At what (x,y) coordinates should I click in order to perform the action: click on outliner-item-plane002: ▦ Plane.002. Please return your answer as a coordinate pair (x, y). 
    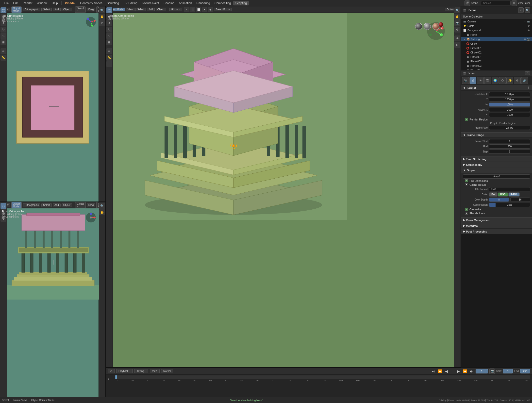
    Looking at the image, I should click on (498, 61).